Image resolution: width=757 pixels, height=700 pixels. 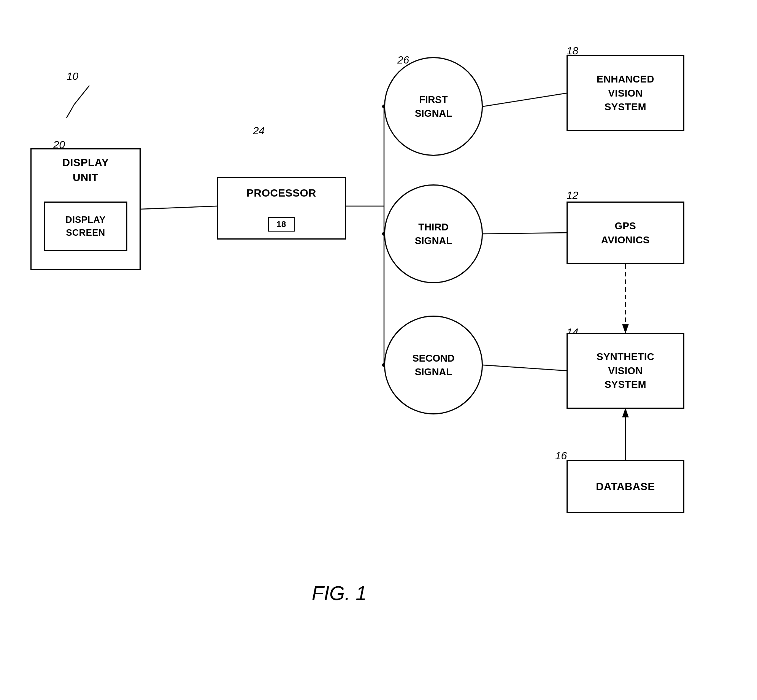 I want to click on processor-label: PROCESSOR, so click(x=281, y=193).